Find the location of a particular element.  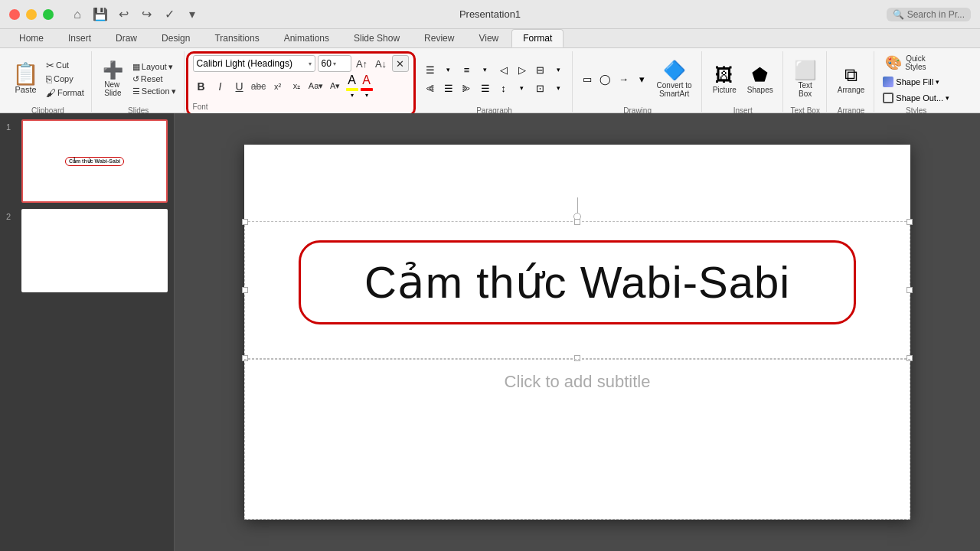

titlebar: ⌂ 💾 ↩ ↪ ✓ ▾ Presentation1 🔍 Search in Pr… is located at coordinates (490, 15).